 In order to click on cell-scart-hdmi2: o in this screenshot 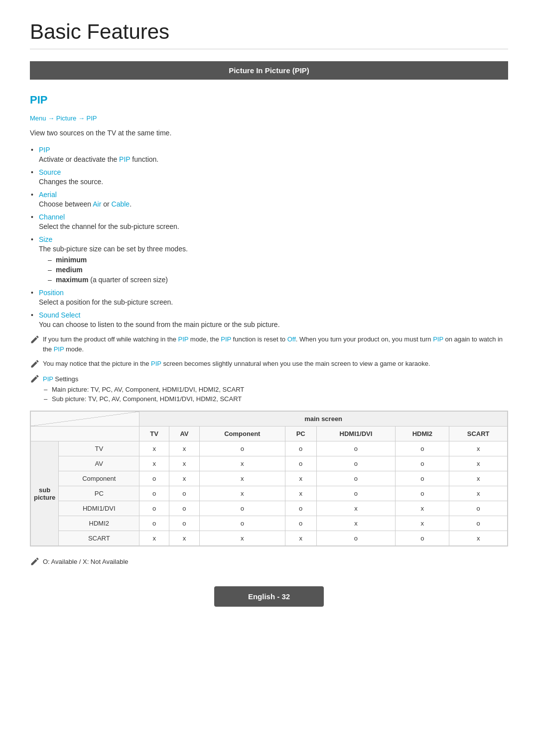, I will do `click(422, 539)`.